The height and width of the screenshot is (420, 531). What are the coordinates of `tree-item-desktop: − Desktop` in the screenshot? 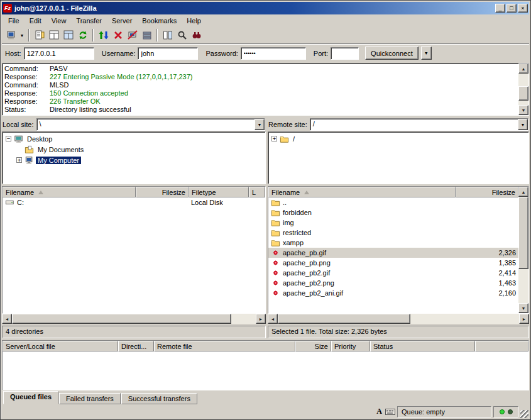 It's located at (134, 138).